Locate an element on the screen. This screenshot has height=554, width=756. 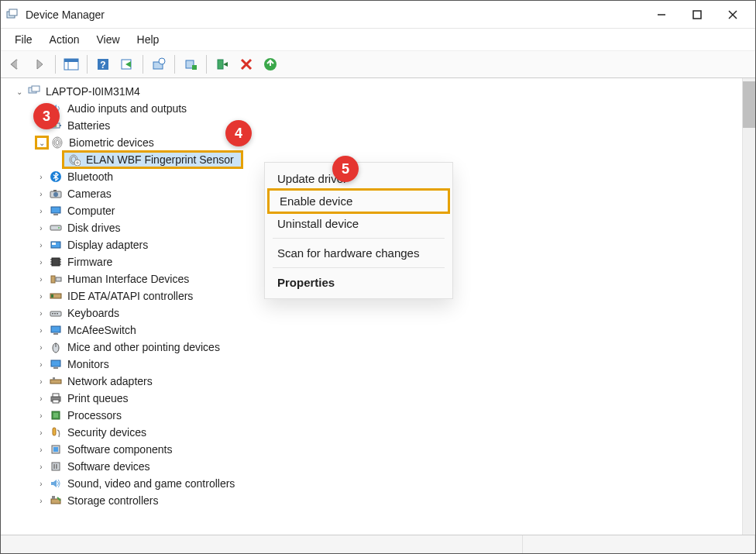
network-icon is located at coordinates (56, 381).